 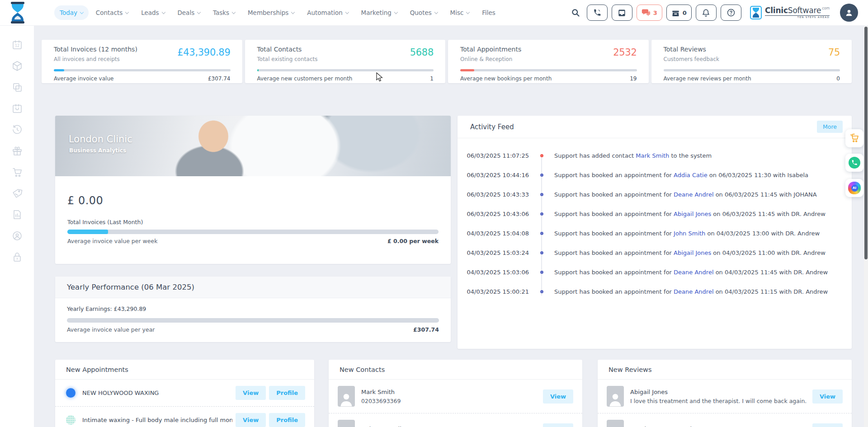 I want to click on report-icon, so click(x=17, y=215).